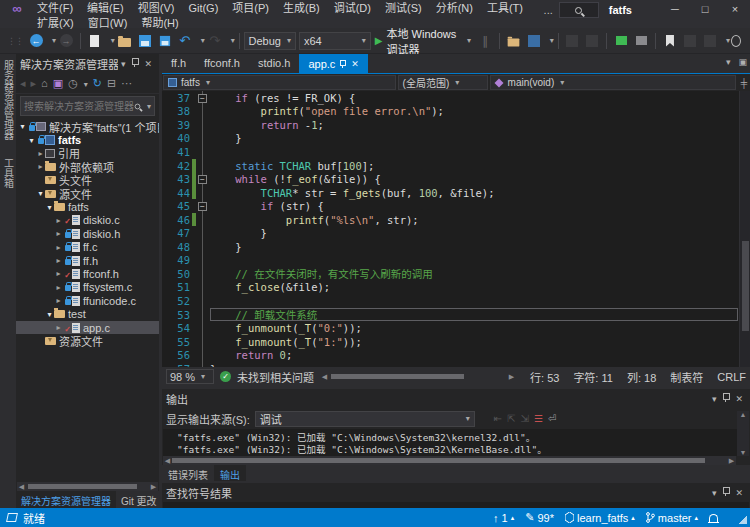 Image resolution: width=750 pixels, height=527 pixels. I want to click on tree-item: ▾test, so click(88, 314).